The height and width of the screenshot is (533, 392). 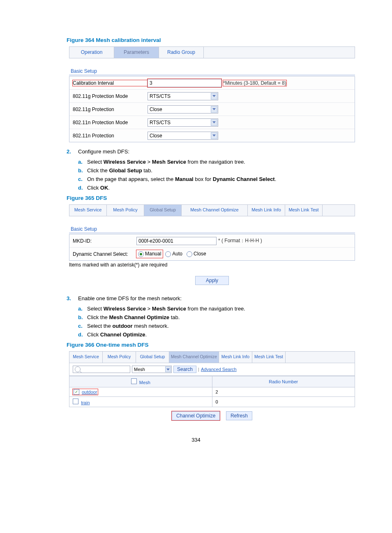 I want to click on table-row: train 0, so click(x=212, y=402).